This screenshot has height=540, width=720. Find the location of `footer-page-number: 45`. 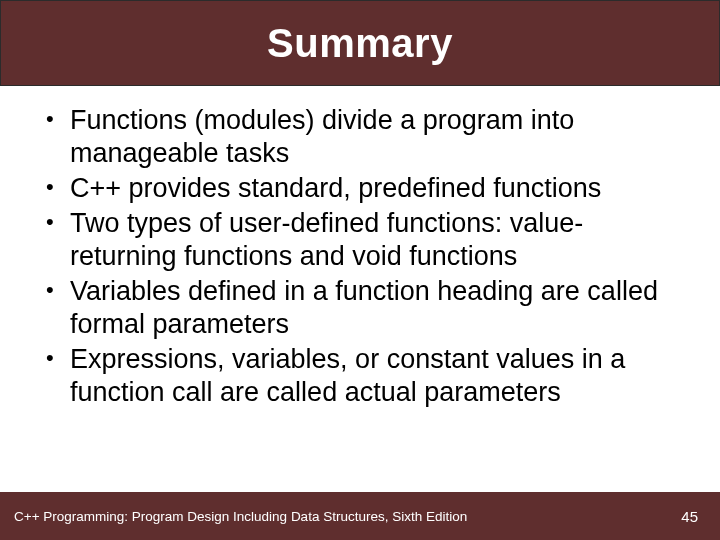

footer-page-number: 45 is located at coordinates (690, 516).